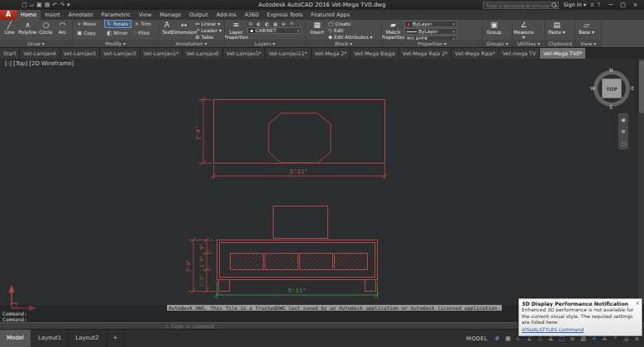 Image resolution: width=644 pixels, height=347 pixels. Describe the element at coordinates (374, 53) in the screenshot. I see `file-tab: Vet-Mega Bagja` at that location.